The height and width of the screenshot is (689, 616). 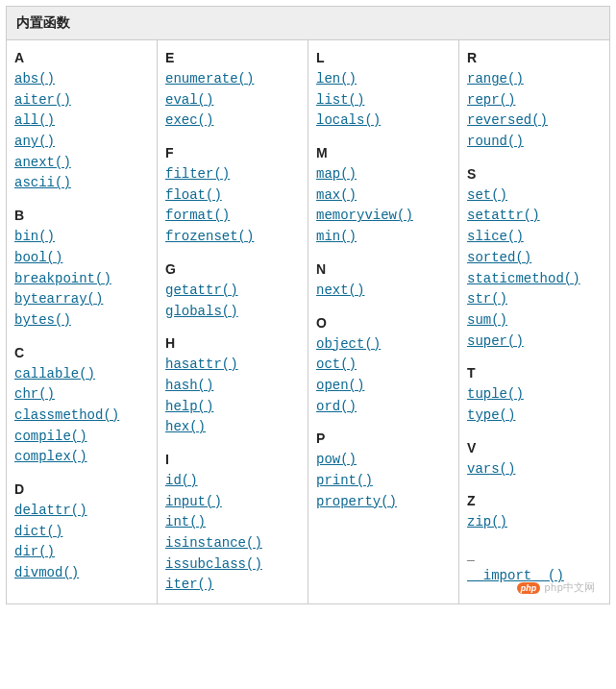 I want to click on function-link: round(), so click(x=534, y=142).